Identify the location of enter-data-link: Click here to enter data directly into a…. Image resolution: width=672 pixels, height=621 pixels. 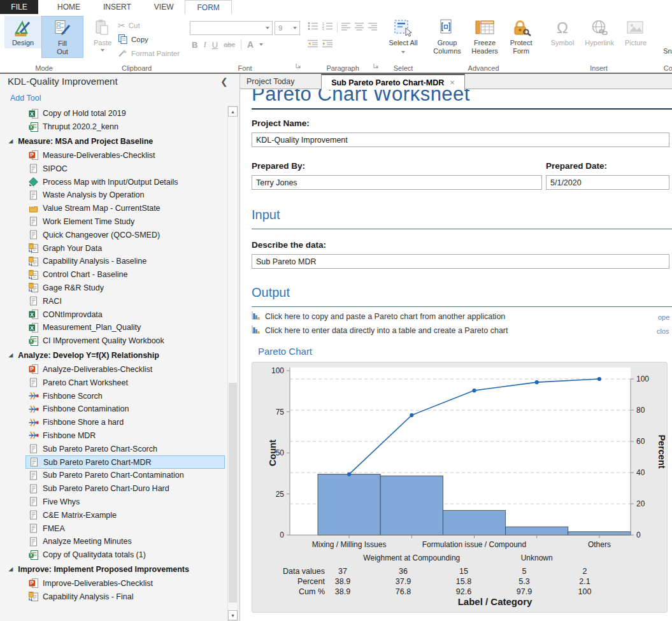
(380, 331).